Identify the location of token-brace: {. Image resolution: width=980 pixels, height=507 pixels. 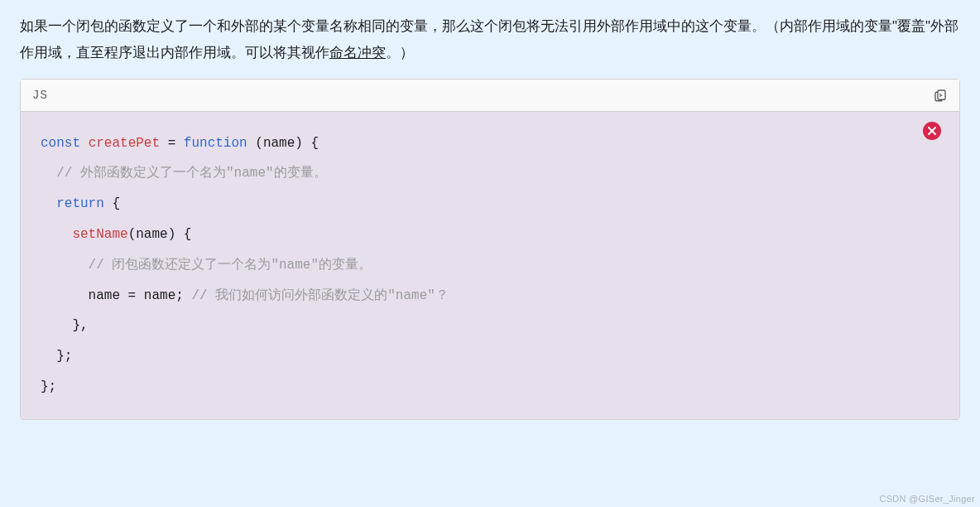
(113, 204).